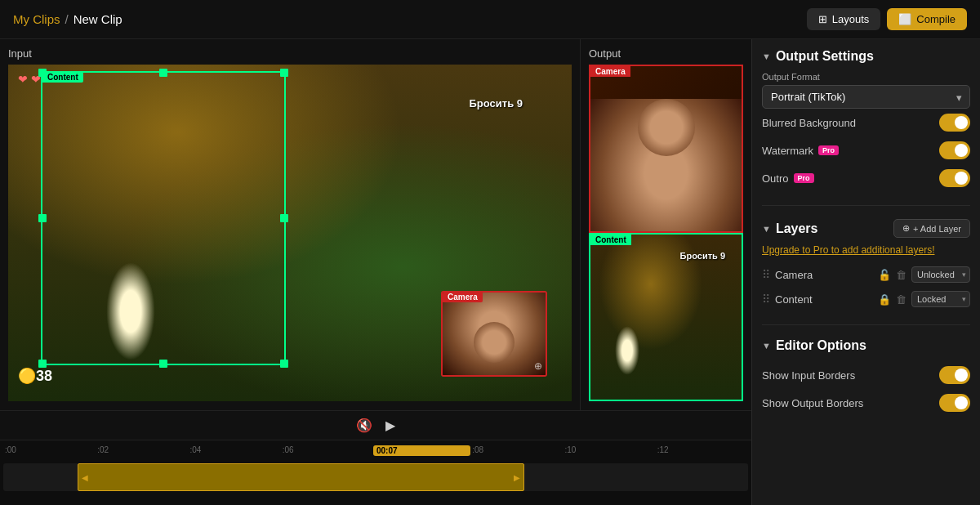 The width and height of the screenshot is (980, 505). What do you see at coordinates (808, 123) in the screenshot?
I see `blurred-bg-label: Blurred Background` at bounding box center [808, 123].